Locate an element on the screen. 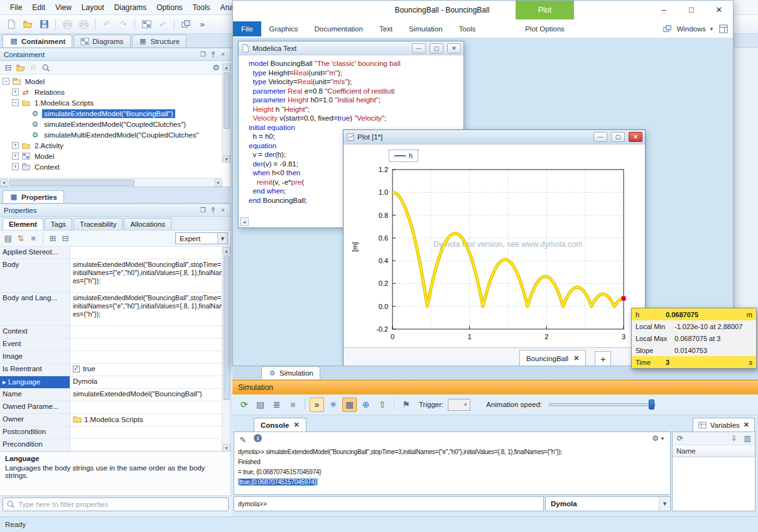  open-log-icon: ▤ is located at coordinates (260, 404).